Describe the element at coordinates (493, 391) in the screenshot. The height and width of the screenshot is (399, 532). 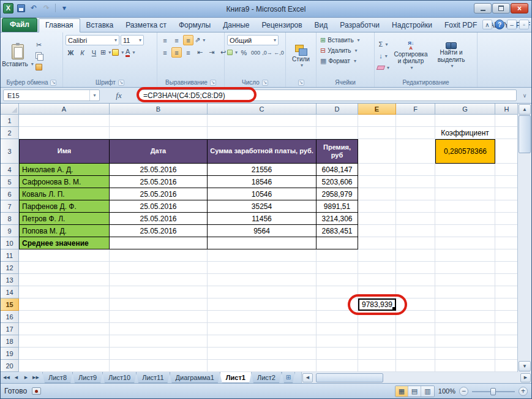
I see `zoom-slider` at that location.